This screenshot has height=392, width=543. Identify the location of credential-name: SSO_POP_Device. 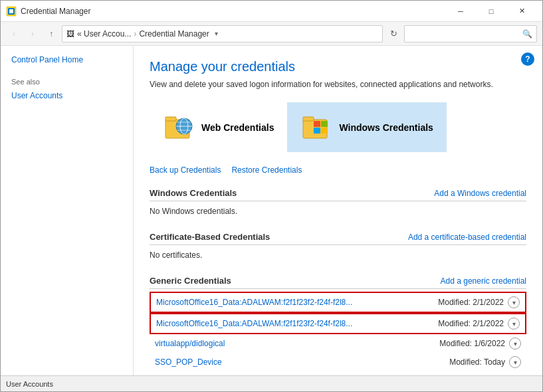
(302, 362).